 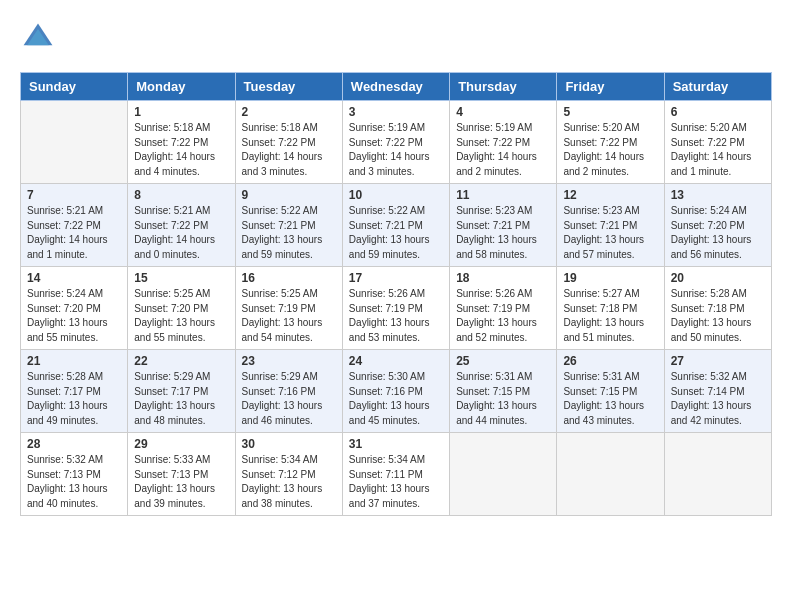 I want to click on day-number: 2, so click(x=289, y=112).